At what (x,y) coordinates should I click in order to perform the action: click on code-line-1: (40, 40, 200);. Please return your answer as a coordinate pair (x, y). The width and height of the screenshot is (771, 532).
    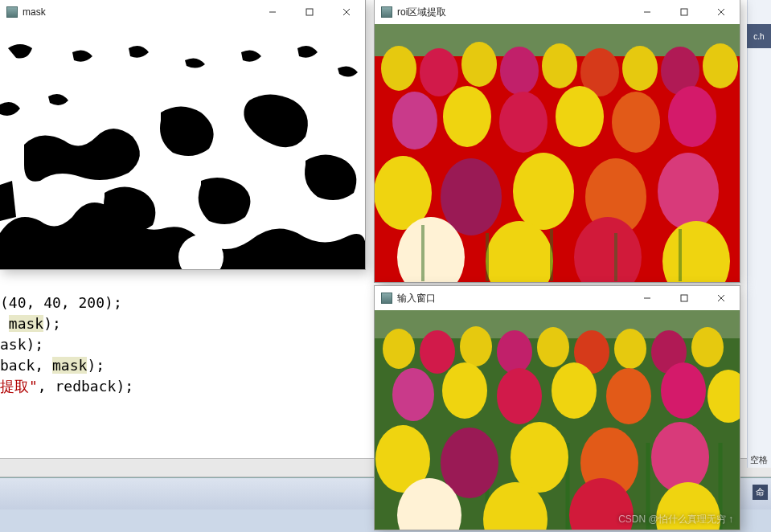
    Looking at the image, I should click on (61, 302).